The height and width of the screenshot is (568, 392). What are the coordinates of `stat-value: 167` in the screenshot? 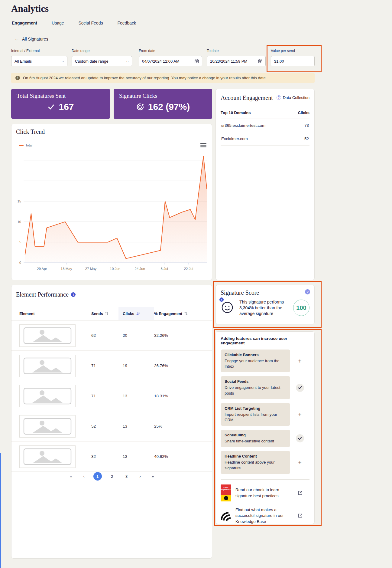 It's located at (66, 107).